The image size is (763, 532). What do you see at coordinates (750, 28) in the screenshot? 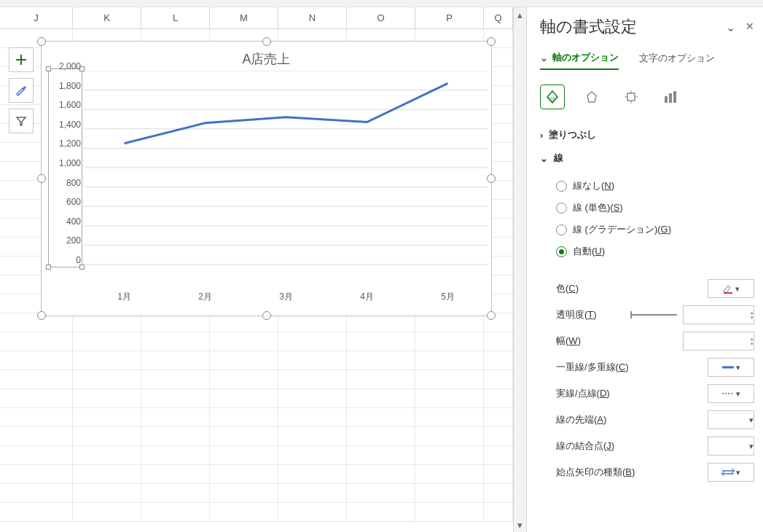
I see `panel-close-icon: ✕` at bounding box center [750, 28].